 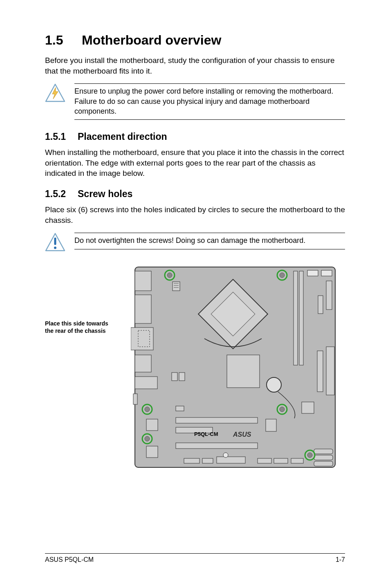 I want to click on lightning-icon, so click(x=55, y=93).